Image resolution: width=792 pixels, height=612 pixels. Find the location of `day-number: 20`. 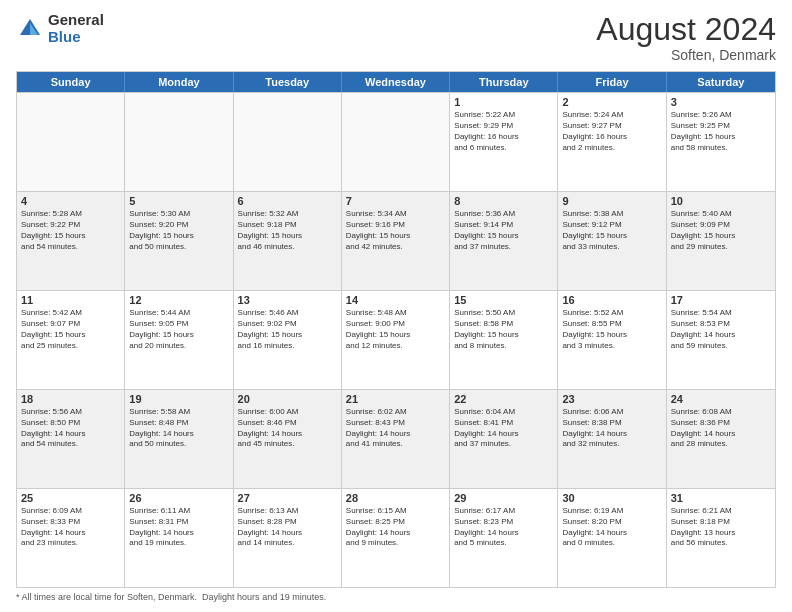

day-number: 20 is located at coordinates (288, 399).